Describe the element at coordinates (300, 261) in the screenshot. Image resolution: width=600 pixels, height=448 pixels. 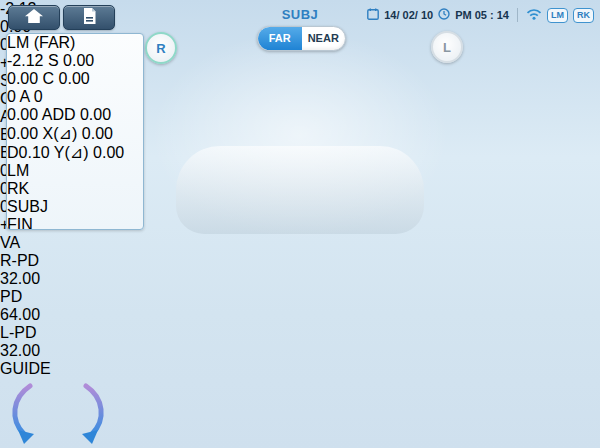
I see `right-pd-label: R-PD` at that location.